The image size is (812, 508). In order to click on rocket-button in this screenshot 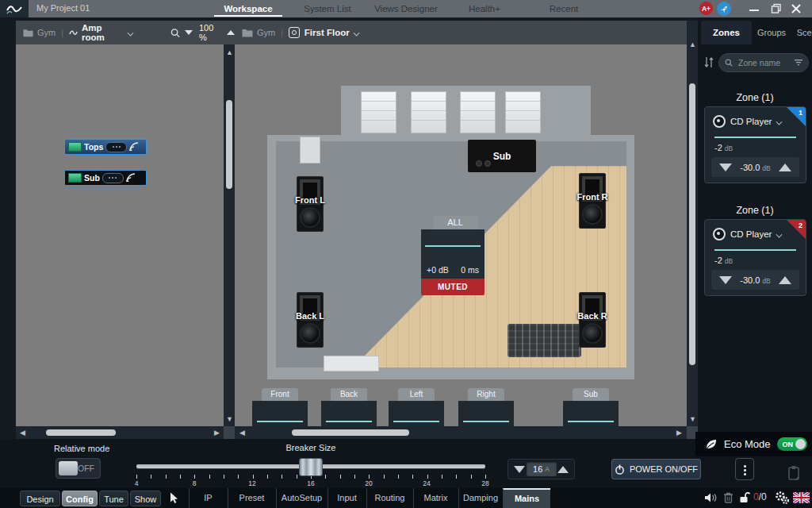, I will do `click(724, 9)`.